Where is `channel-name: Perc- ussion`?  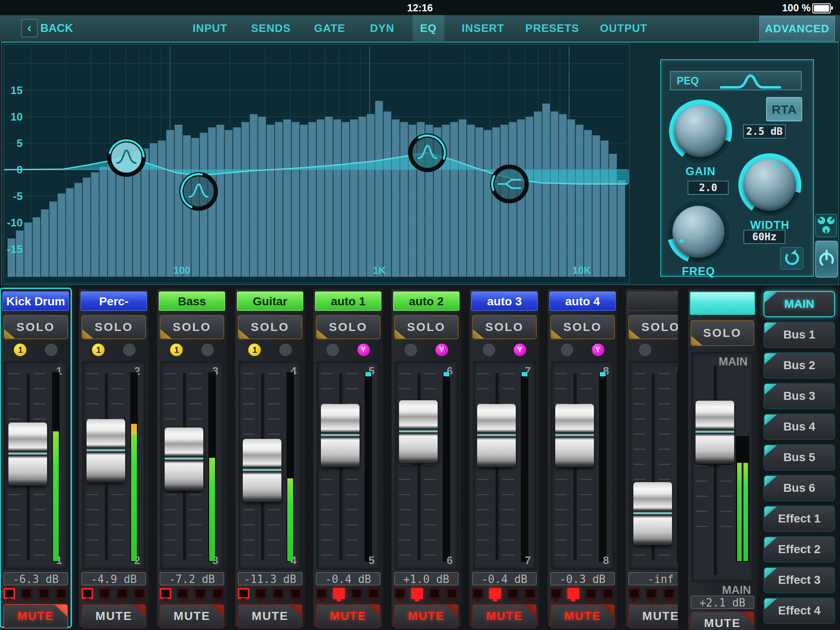 channel-name: Perc- ussion is located at coordinates (114, 301).